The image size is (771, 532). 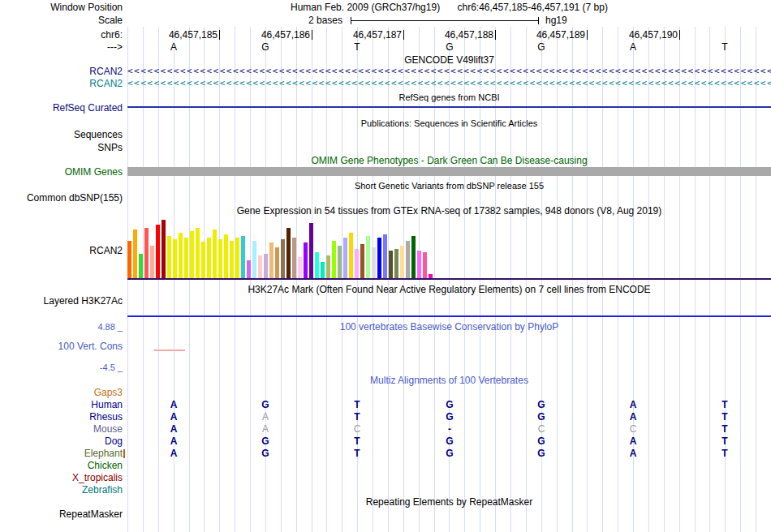 I want to click on dbsnp-track-label: Common dbSNP(155), so click(x=62, y=198).